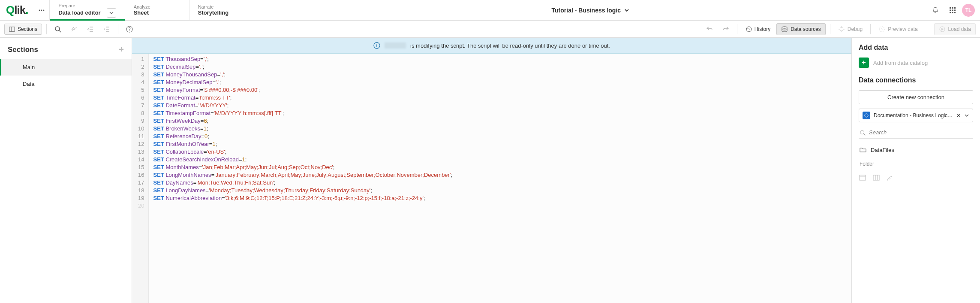 This screenshot has height=303, width=980. What do you see at coordinates (851, 29) in the screenshot?
I see `debug-button: Debug` at bounding box center [851, 29].